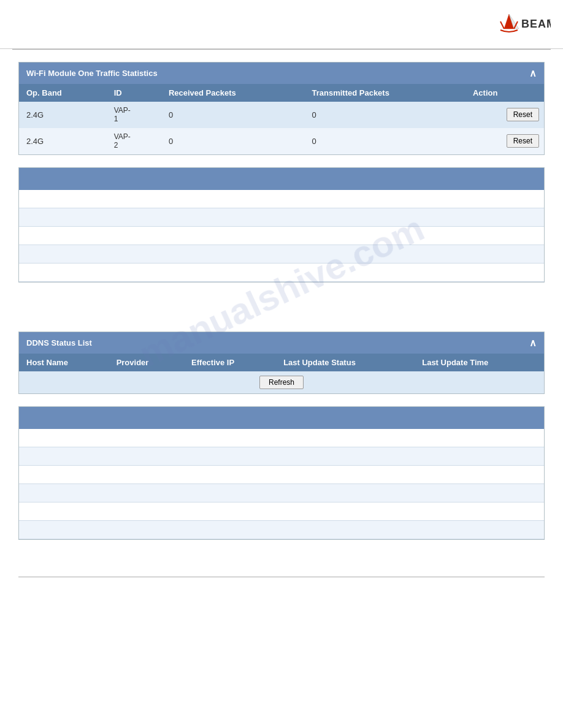  What do you see at coordinates (282, 382) in the screenshot?
I see `refresh-button: Refresh` at bounding box center [282, 382].